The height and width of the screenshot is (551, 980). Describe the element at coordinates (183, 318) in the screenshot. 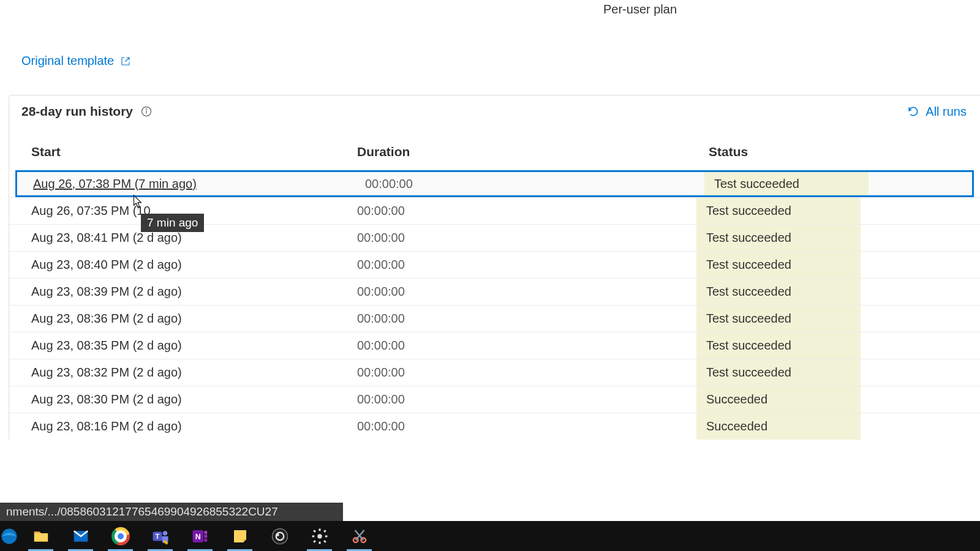

I see `cell-start: Aug 23, 08:36 PM (2 d ago)` at that location.